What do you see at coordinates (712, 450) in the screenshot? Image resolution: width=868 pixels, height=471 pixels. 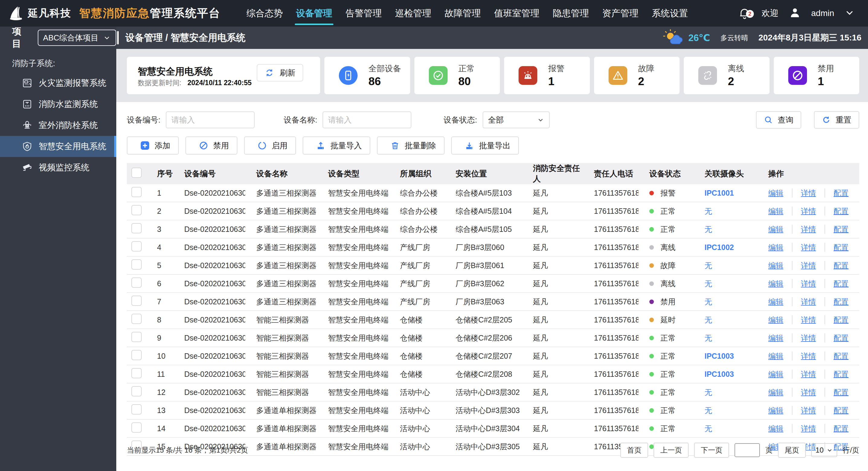 I see `next-page-button: 下一页` at bounding box center [712, 450].